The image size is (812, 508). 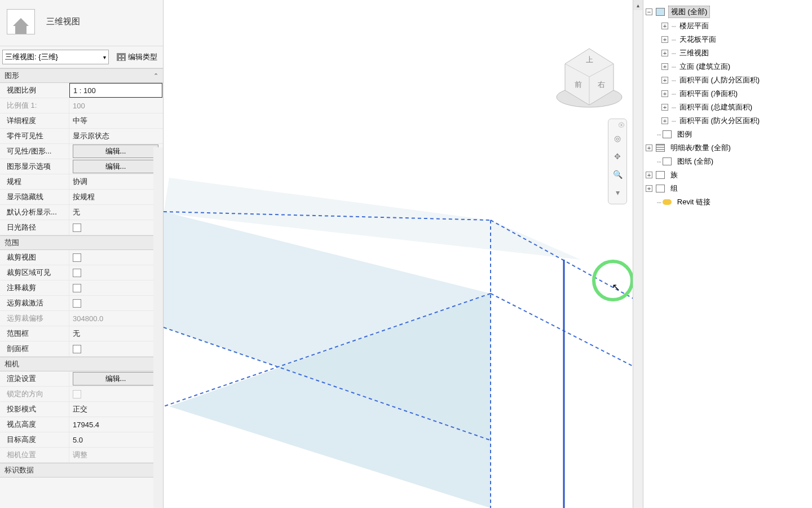 I want to click on steering-wheel-icon: ◎, so click(x=617, y=138).